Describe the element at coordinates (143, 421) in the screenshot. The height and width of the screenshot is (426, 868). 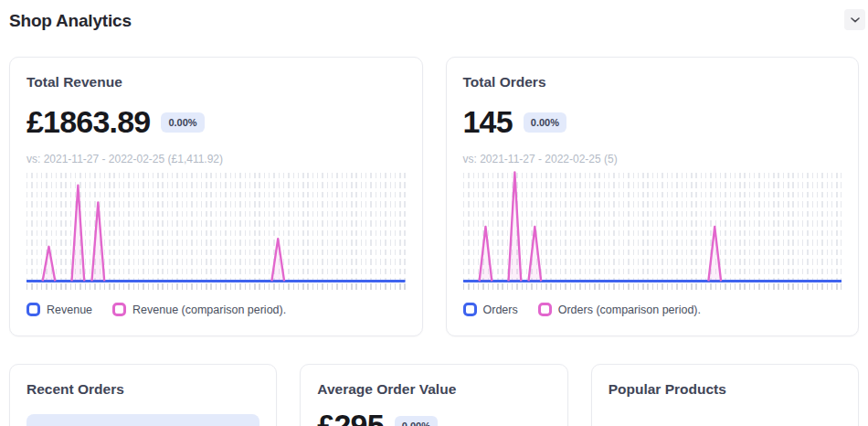
I see `recent-orders-table-header` at that location.